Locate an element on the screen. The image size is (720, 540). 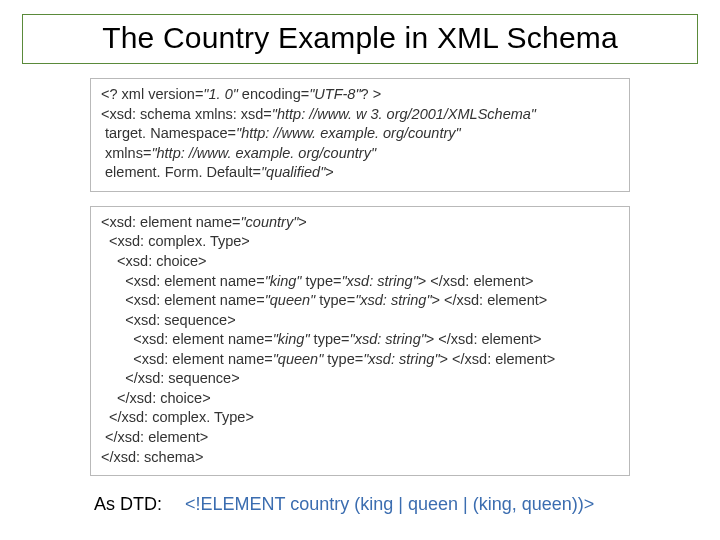
dtd-row: As DTD: <!ELEMENT country (king | queen … is located at coordinates (396, 504).